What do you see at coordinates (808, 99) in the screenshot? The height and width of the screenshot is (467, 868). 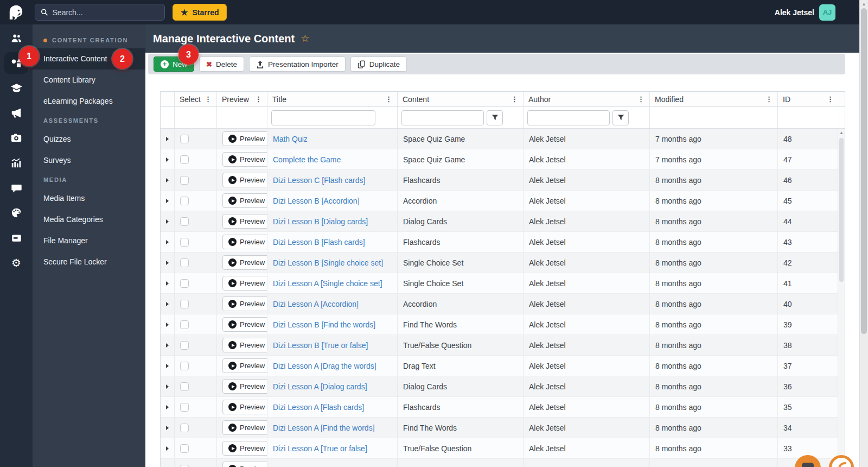 I see `header-id: ID ⋮` at bounding box center [808, 99].